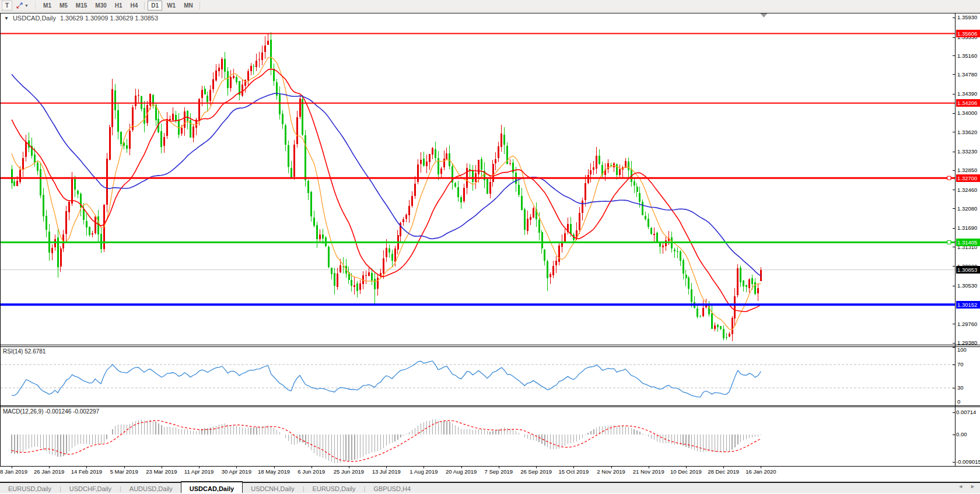 The image size is (980, 494). What do you see at coordinates (968, 462) in the screenshot?
I see `macd-tick-label: -0.009015` at bounding box center [968, 462].